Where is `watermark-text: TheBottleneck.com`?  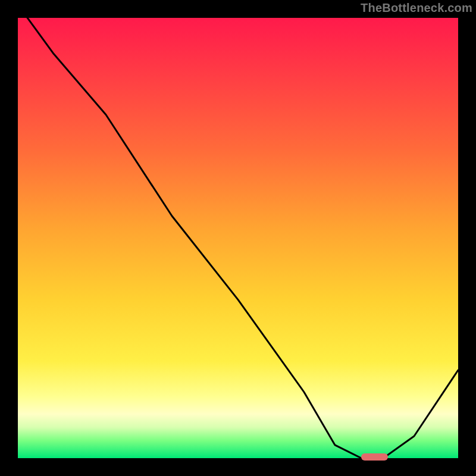
watermark-text: TheBottleneck.com is located at coordinates (416, 8).